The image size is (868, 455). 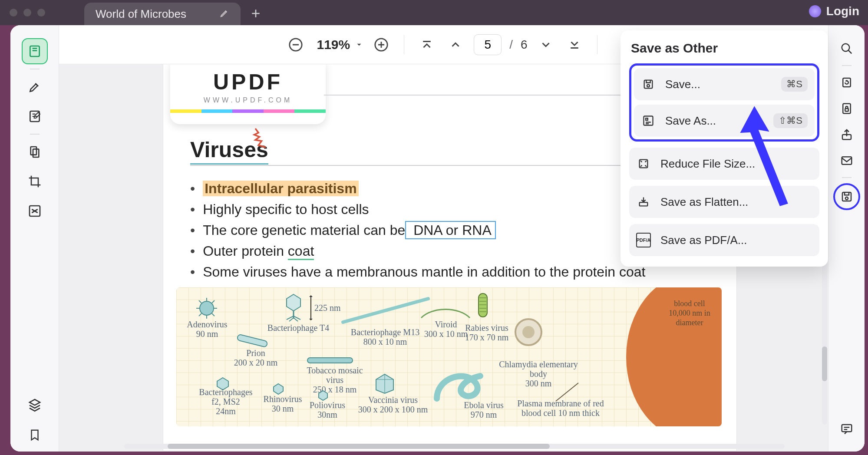 I want to click on prev-page-button, so click(x=455, y=45).